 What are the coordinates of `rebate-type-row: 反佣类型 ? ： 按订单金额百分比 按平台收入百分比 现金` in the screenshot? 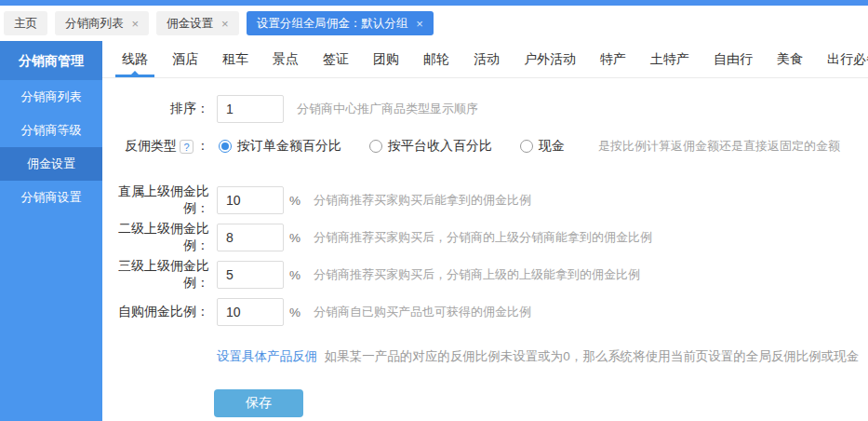 It's located at (486, 146).